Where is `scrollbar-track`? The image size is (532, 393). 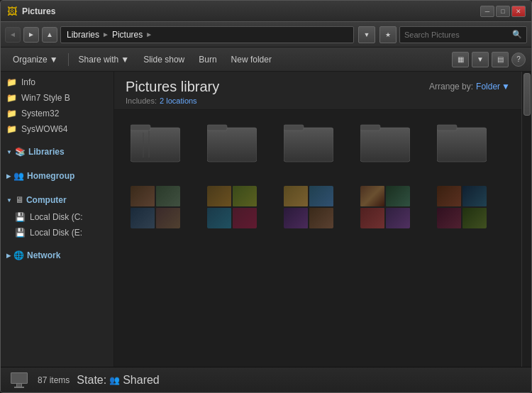
scrollbar-track is located at coordinates (526, 219).